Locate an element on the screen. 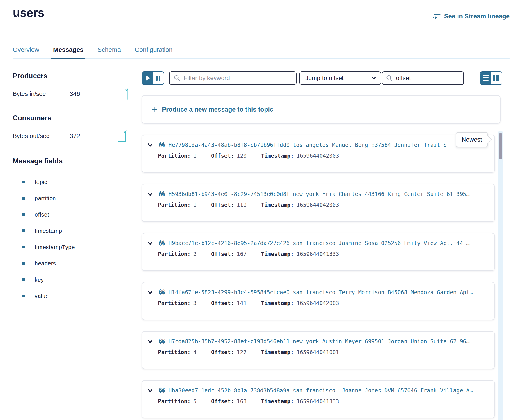 This screenshot has height=420, width=516. play-button is located at coordinates (147, 78).